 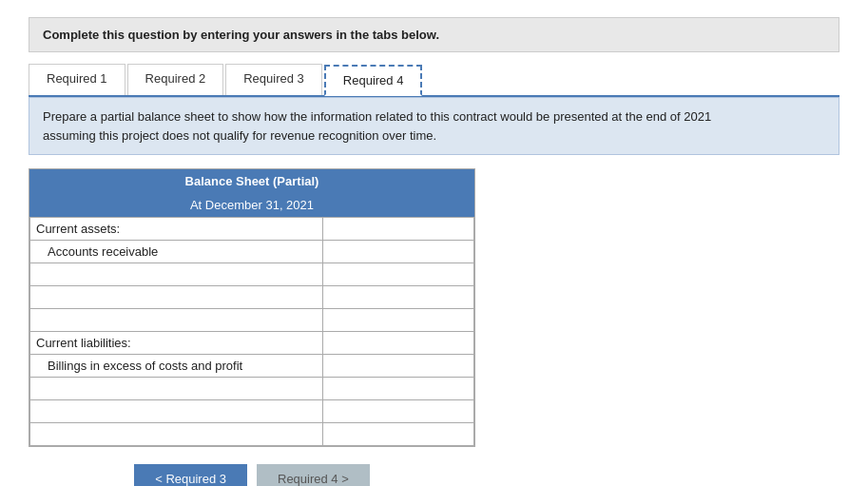 I want to click on table-row: Accounts receivable, so click(x=253, y=252).